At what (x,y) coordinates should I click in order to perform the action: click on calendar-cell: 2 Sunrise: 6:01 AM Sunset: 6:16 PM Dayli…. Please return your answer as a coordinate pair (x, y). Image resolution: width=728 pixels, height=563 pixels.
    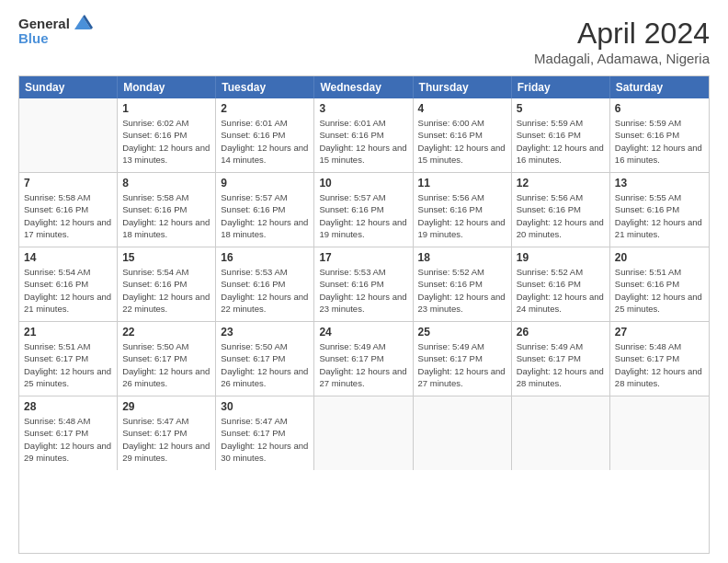
    Looking at the image, I should click on (265, 135).